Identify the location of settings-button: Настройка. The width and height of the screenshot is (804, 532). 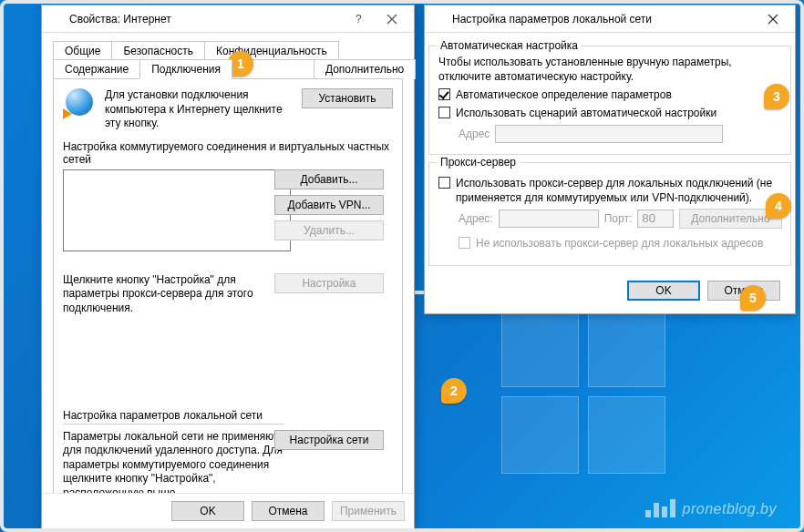
(329, 283).